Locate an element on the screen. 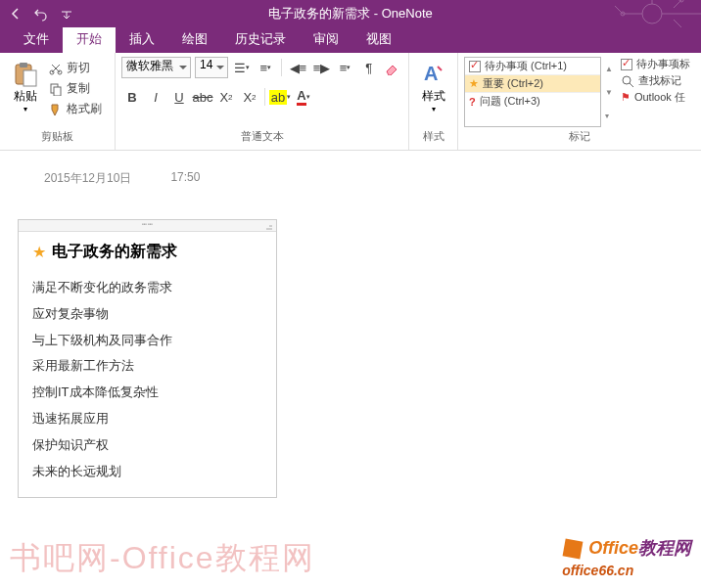 Image resolution: width=701 pixels, height=588 pixels. outlook-tasks-button: ⚑Outlook 任 is located at coordinates (656, 98).